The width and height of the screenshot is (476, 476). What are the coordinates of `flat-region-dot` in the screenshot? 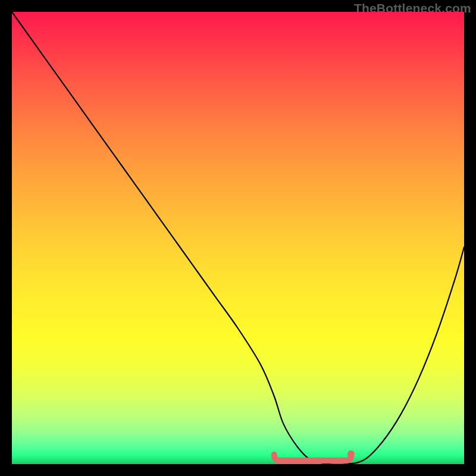 It's located at (351, 454).